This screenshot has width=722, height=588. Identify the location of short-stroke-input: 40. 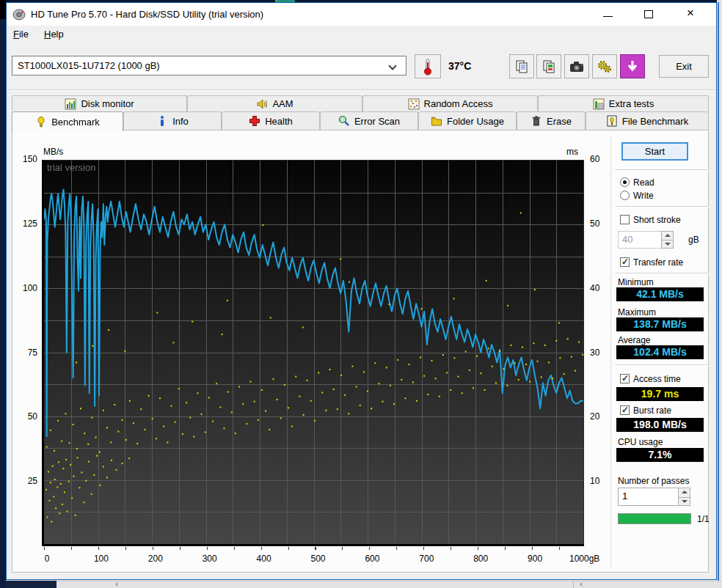
(640, 240).